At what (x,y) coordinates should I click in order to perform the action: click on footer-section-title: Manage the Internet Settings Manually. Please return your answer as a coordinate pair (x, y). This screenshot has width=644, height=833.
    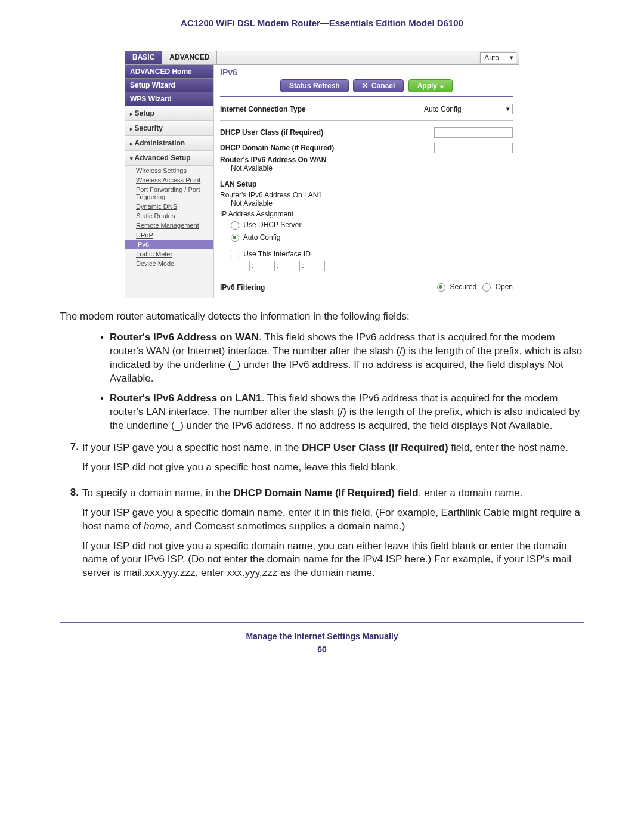
    Looking at the image, I should click on (322, 636).